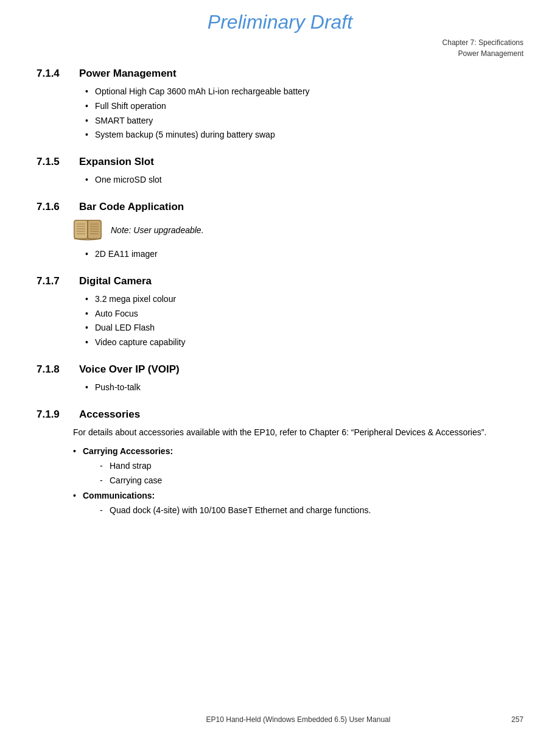 Image resolution: width=560 pixels, height=736 pixels. Describe the element at coordinates (128, 74) in the screenshot. I see `section-title-714: Power Management` at that location.